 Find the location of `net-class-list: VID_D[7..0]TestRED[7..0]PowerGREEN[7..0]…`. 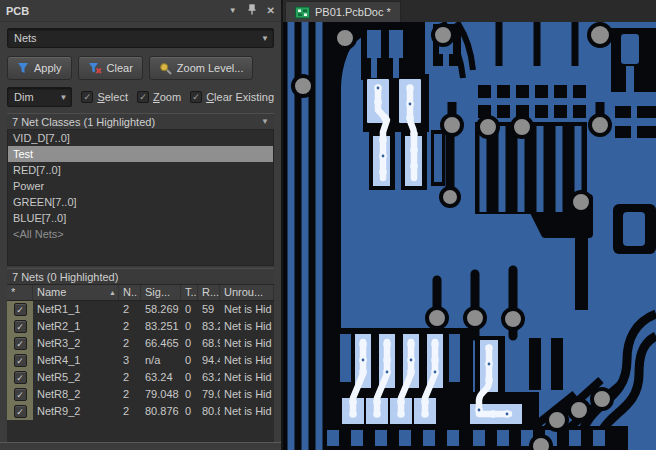

net-class-list: VID_D[7..0]TestRED[7..0]PowerGREEN[7..0]… is located at coordinates (140, 198).